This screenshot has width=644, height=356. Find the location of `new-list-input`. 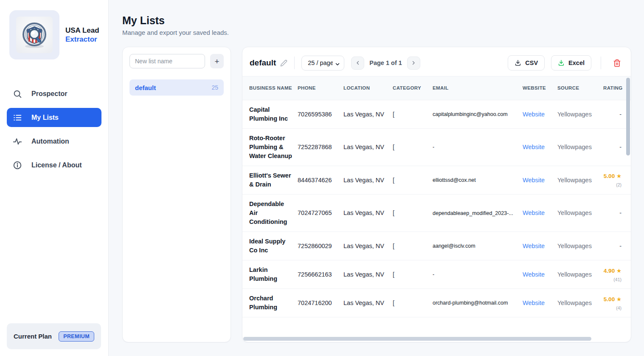

new-list-input is located at coordinates (167, 61).